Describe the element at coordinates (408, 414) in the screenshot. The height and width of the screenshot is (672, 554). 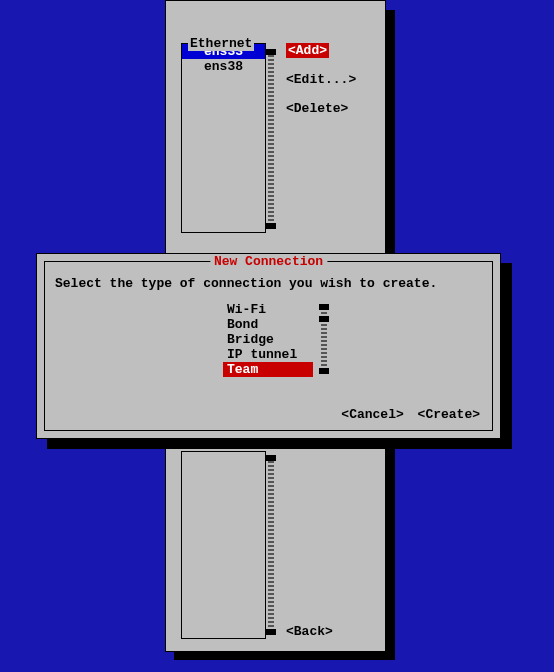
I see `dialog-buttons: <Cancel> <Create>` at that location.